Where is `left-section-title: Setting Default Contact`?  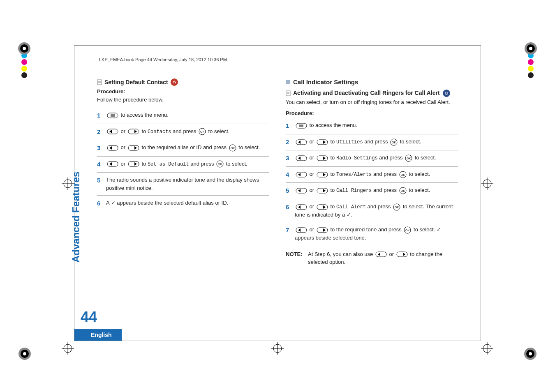 left-section-title: Setting Default Contact is located at coordinates (183, 82).